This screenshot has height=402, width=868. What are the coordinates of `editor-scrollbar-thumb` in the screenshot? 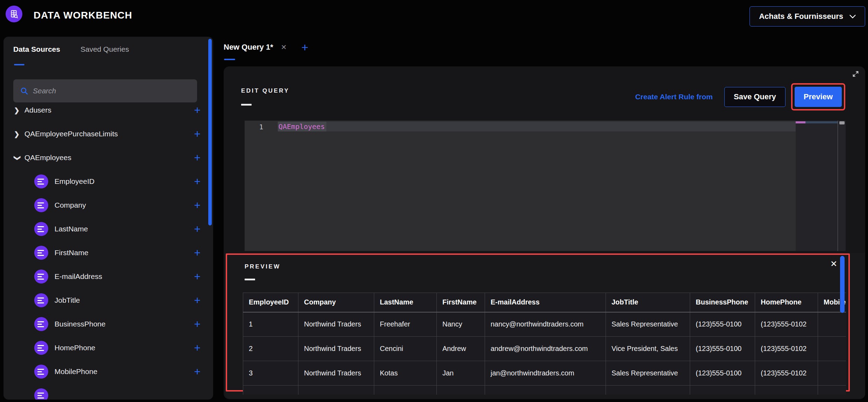 It's located at (842, 123).